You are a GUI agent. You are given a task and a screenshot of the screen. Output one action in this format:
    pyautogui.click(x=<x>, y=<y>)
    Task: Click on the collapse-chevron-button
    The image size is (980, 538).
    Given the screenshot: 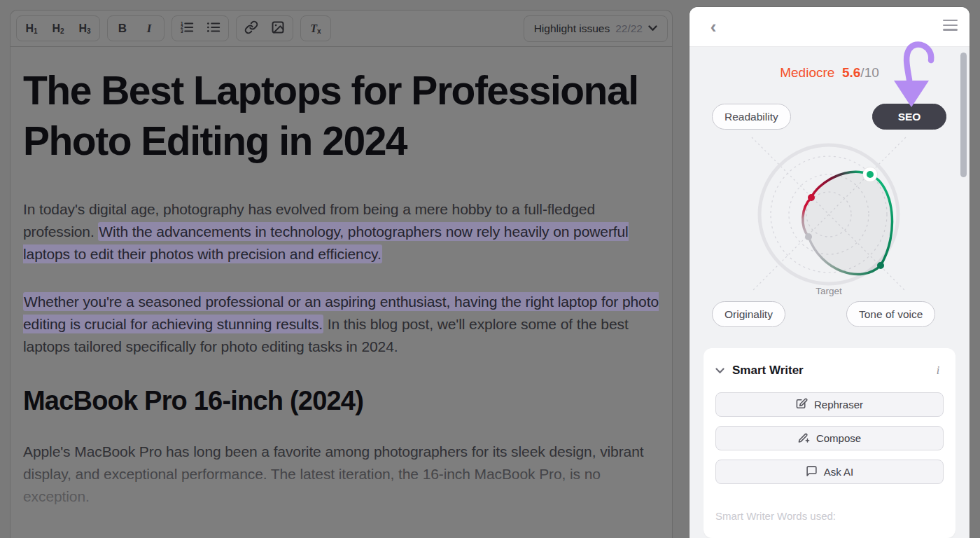 What is the action you would take?
    pyautogui.click(x=720, y=371)
    